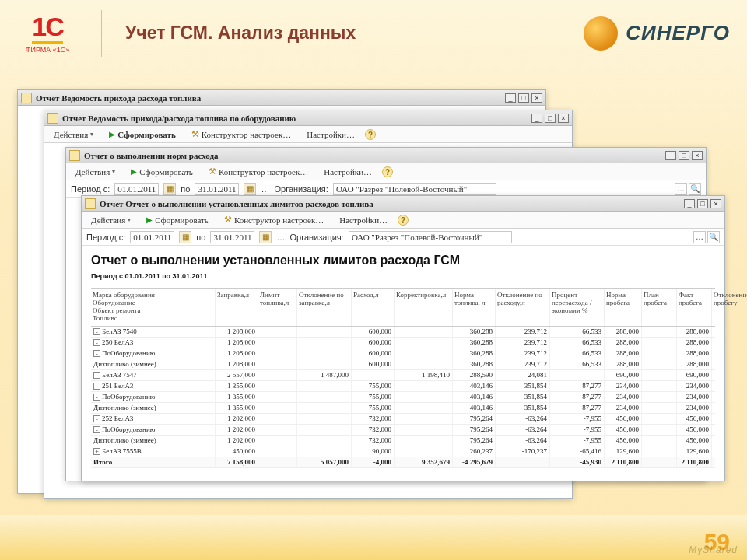 Image resolution: width=747 pixels, height=560 pixels. What do you see at coordinates (523, 375) in the screenshot?
I see `cell: 24,081` at bounding box center [523, 375].